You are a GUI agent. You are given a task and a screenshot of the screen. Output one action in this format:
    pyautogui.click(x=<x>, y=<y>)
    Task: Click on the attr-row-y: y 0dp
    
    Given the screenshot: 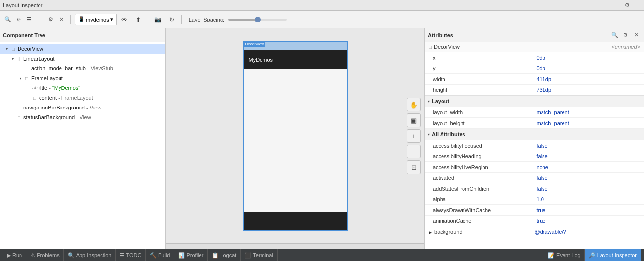 What is the action you would take?
    pyautogui.click(x=535, y=68)
    